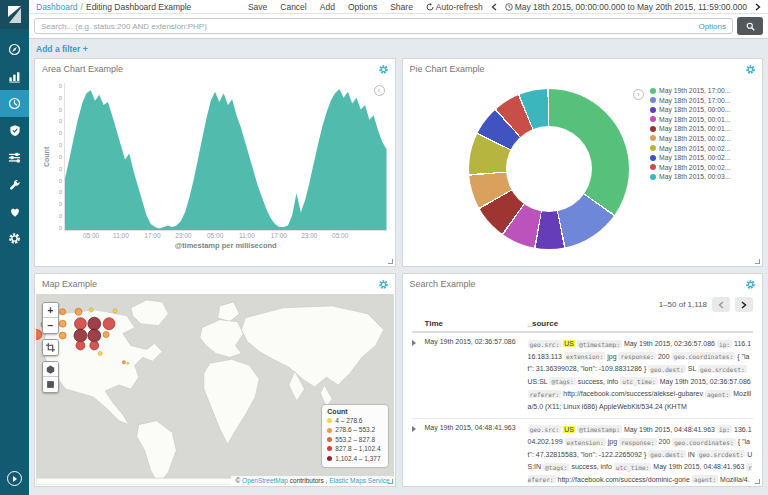 The height and width of the screenshot is (495, 768). Describe the element at coordinates (258, 7) in the screenshot. I see `topnav-menu-item-save: Save` at that location.